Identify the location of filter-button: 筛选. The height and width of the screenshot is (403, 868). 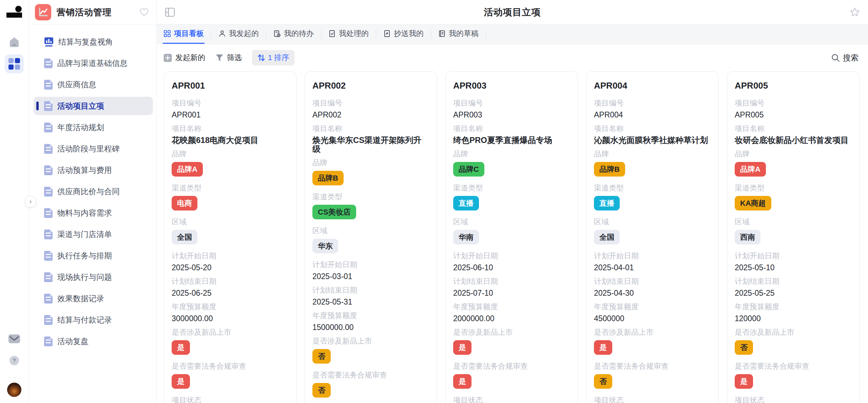
(229, 58).